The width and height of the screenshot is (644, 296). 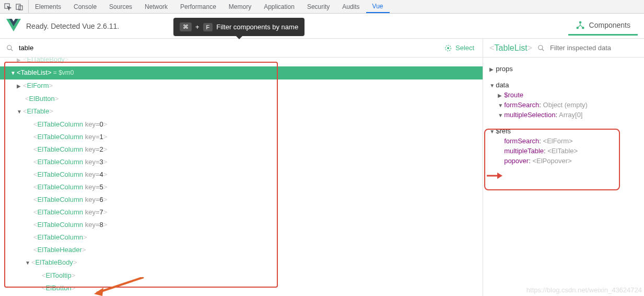 I want to click on vue-logo-icon, so click(x=14, y=26).